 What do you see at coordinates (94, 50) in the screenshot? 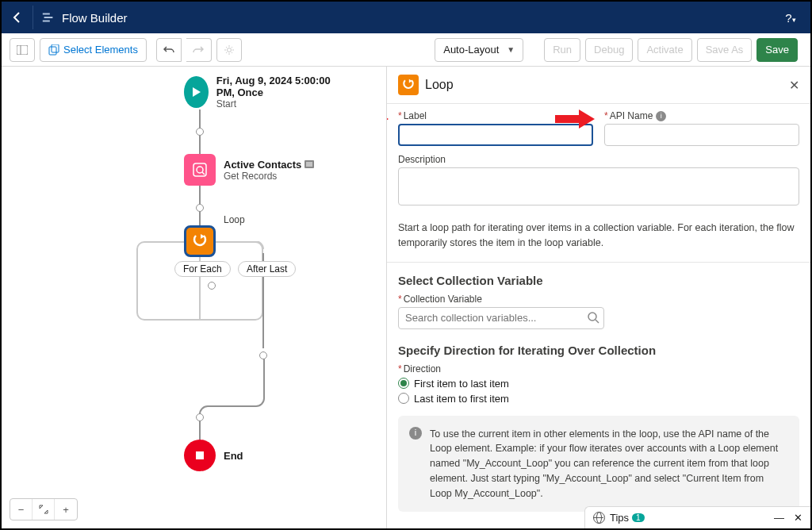
I see `select-elements-button: Select Elements` at bounding box center [94, 50].